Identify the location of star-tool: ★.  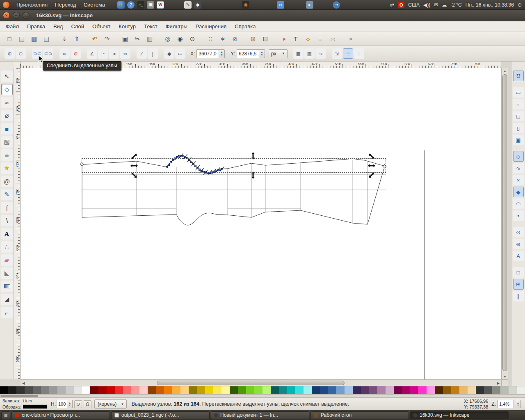
(7, 168).